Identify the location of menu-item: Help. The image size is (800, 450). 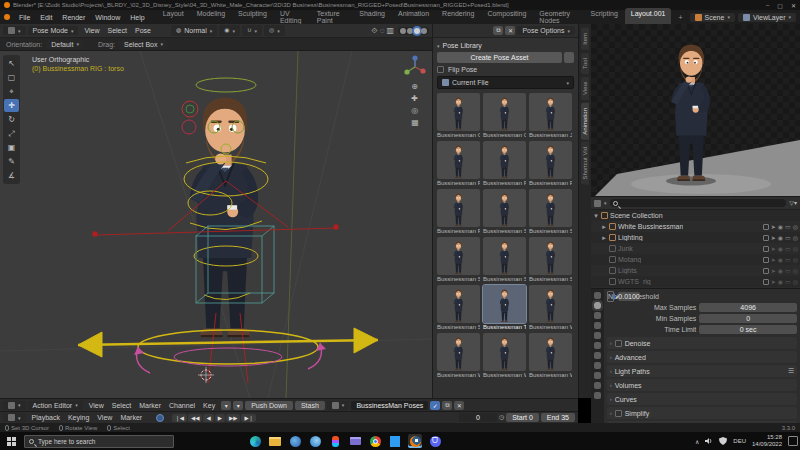
(137, 18).